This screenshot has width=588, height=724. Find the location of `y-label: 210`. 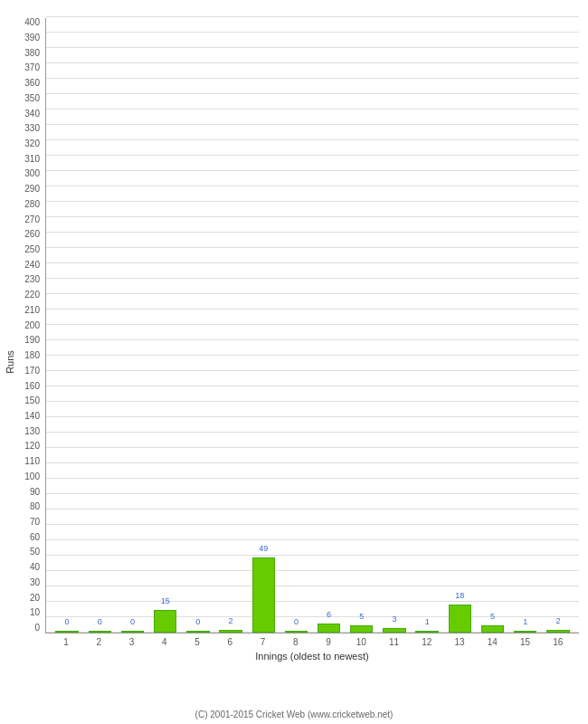

y-label: 210 is located at coordinates (23, 310).